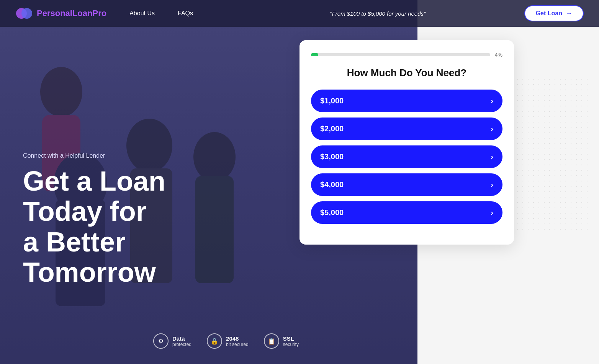  I want to click on bit-secured-subtitle: bit secured, so click(237, 344).